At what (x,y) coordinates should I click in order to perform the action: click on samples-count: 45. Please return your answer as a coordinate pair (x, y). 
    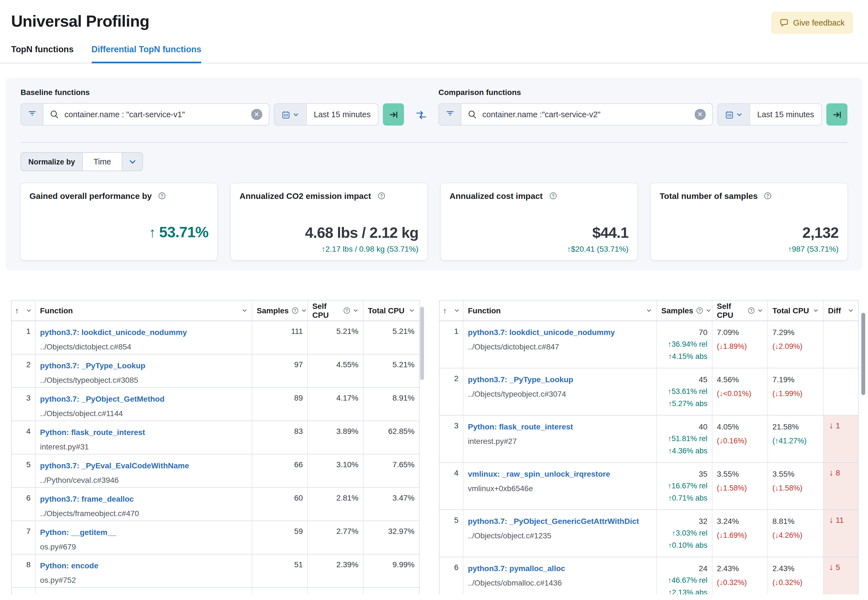
    Looking at the image, I should click on (684, 380).